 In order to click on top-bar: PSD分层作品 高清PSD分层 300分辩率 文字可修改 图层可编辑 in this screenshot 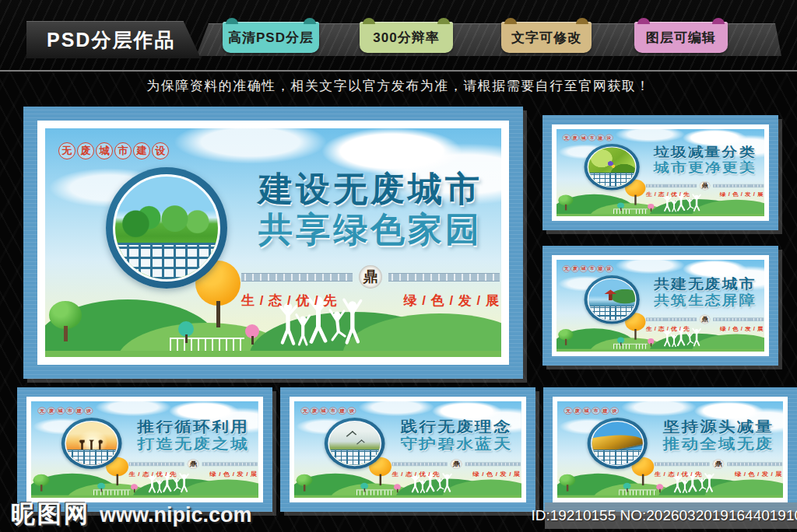, I will do `click(398, 35)`.